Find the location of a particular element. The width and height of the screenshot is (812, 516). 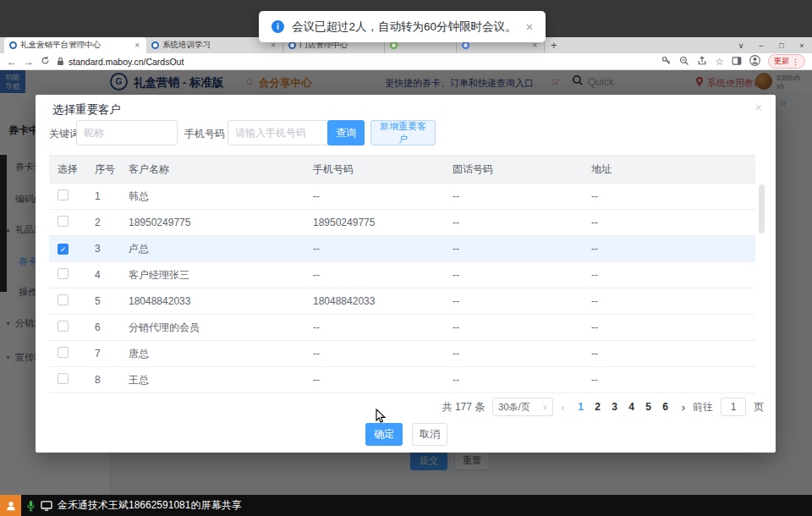

back-icon: ← is located at coordinates (12, 62).